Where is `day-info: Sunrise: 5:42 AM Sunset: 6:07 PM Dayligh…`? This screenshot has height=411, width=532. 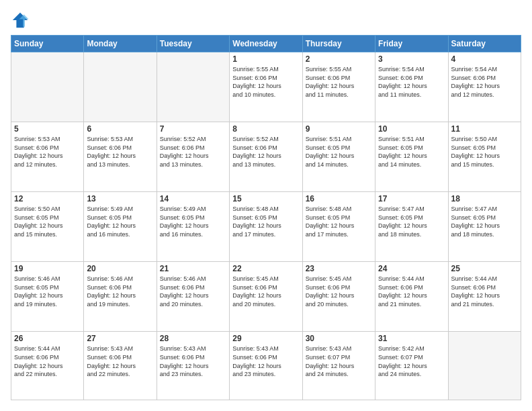
day-info: Sunrise: 5:42 AM Sunset: 6:07 PM Dayligh… is located at coordinates (411, 361).